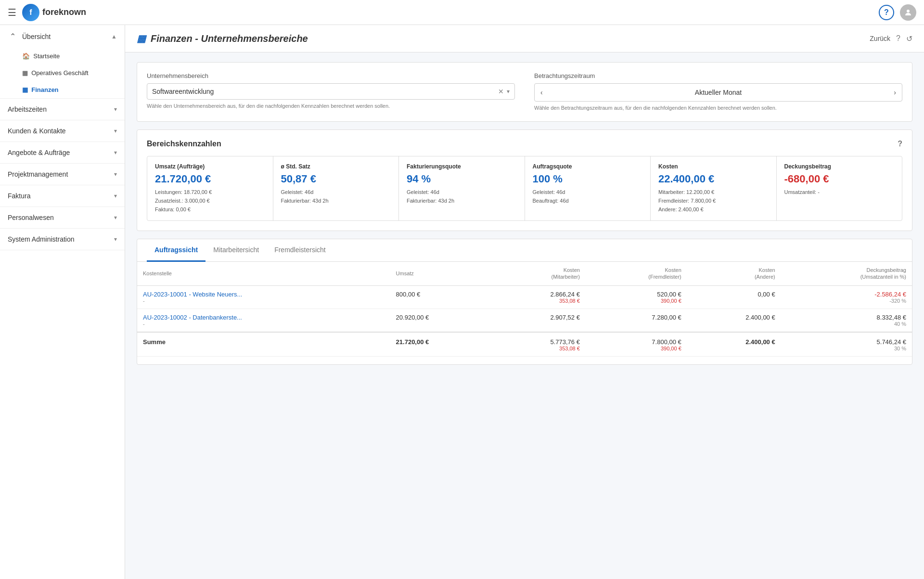 This screenshot has height=579, width=924. I want to click on cell-summe-label: Summe, so click(264, 345).